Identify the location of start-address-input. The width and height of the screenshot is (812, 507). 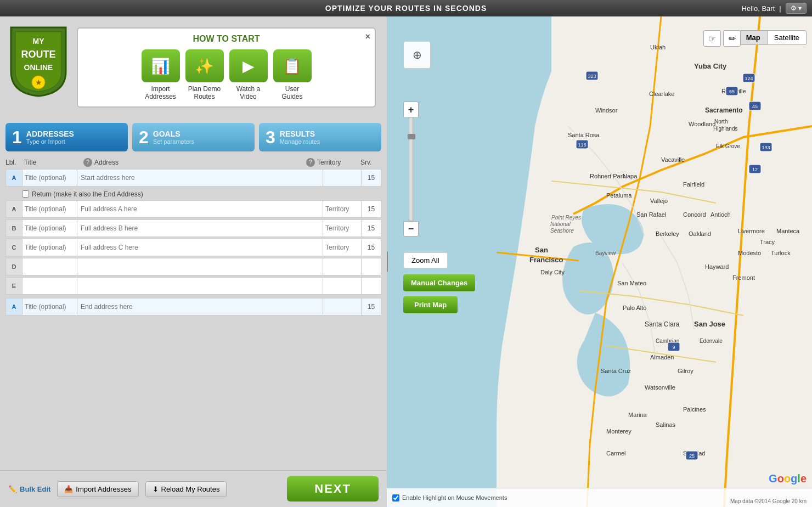
(200, 178).